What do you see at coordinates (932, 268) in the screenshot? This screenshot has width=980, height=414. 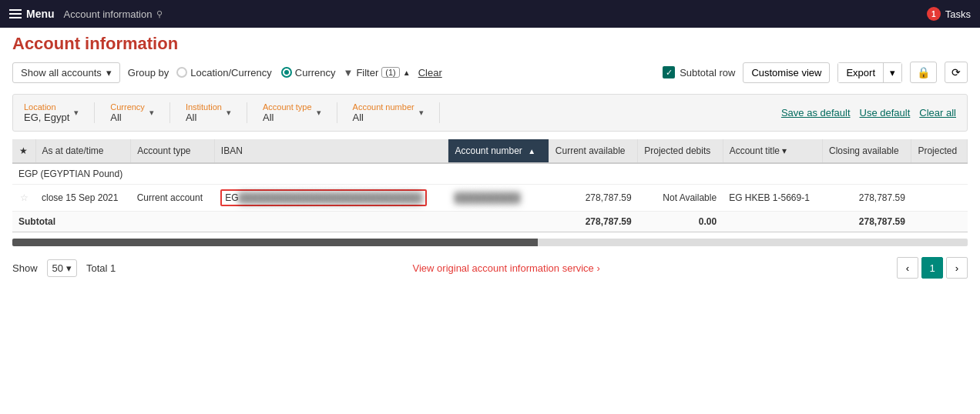 I see `page-1-button: 1` at bounding box center [932, 268].